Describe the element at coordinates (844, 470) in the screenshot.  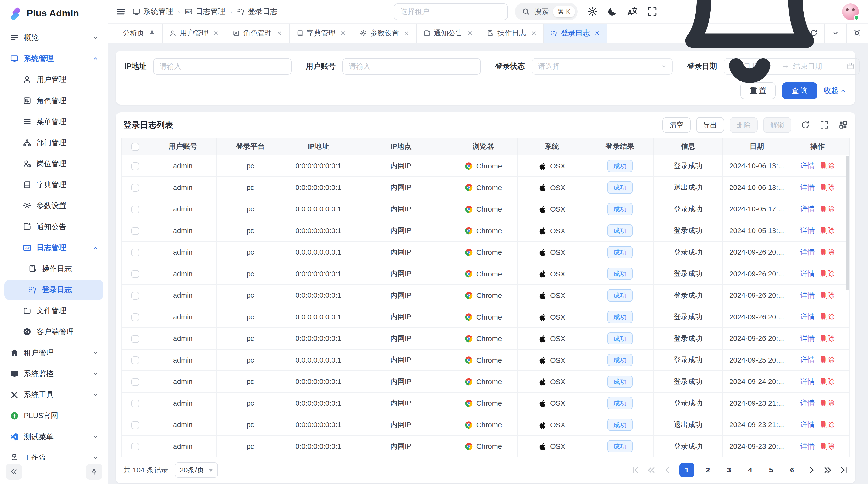
I see `last-page-button` at that location.